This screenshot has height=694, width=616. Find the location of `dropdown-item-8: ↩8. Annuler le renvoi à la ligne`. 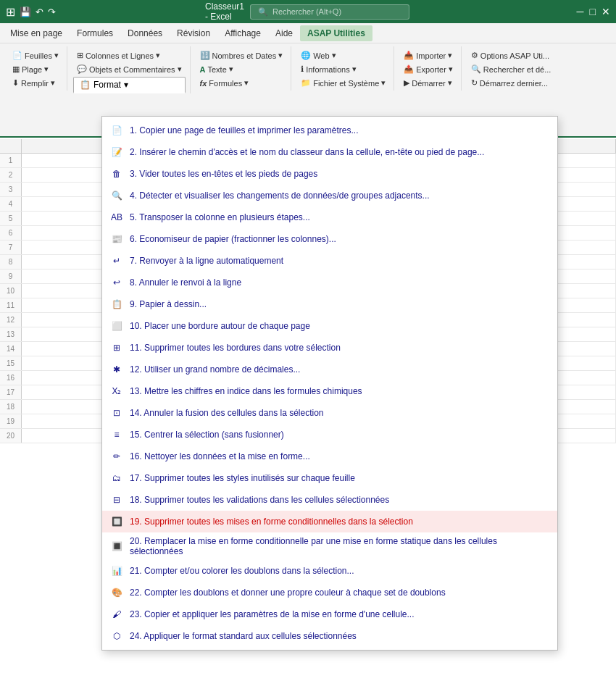

dropdown-item-8: ↩8. Annuler le renvoi à la ligne is located at coordinates (330, 283).